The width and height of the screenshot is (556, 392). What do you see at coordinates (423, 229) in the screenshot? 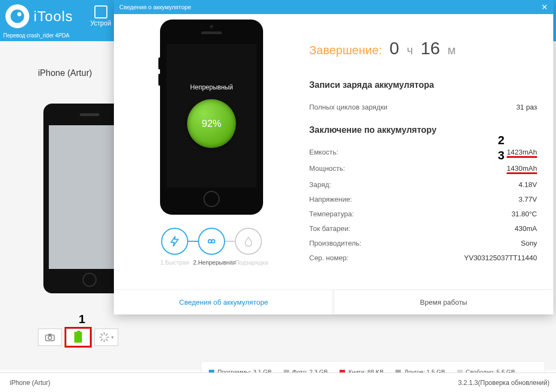
I see `row-current: Ток батареи:430mA` at bounding box center [423, 229].